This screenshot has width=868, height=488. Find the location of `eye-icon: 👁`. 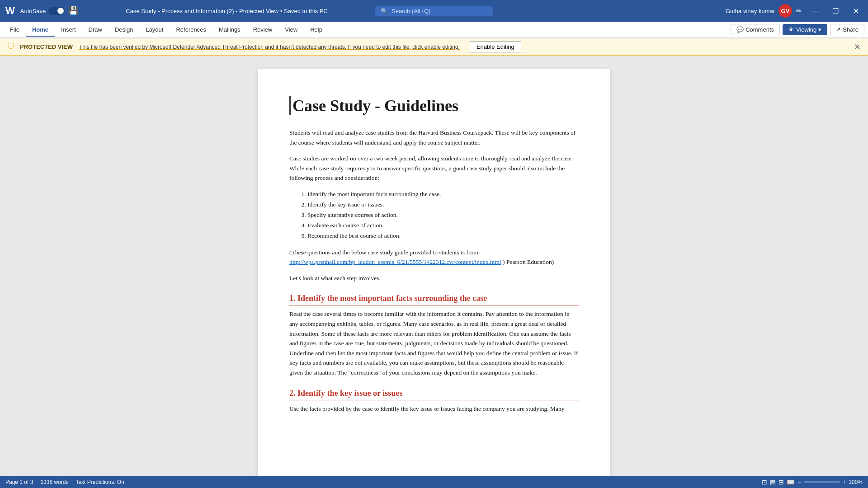

eye-icon: 👁 is located at coordinates (791, 30).